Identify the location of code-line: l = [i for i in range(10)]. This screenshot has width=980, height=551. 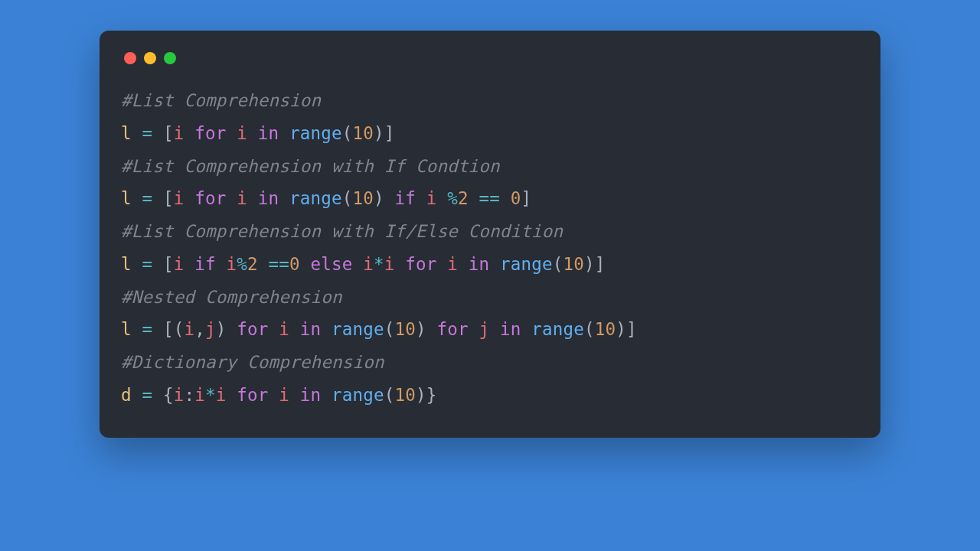
(490, 133).